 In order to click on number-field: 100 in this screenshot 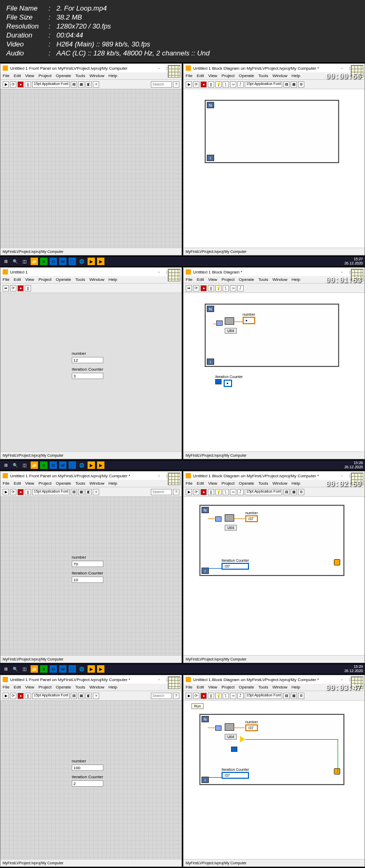, I will do `click(88, 768)`.